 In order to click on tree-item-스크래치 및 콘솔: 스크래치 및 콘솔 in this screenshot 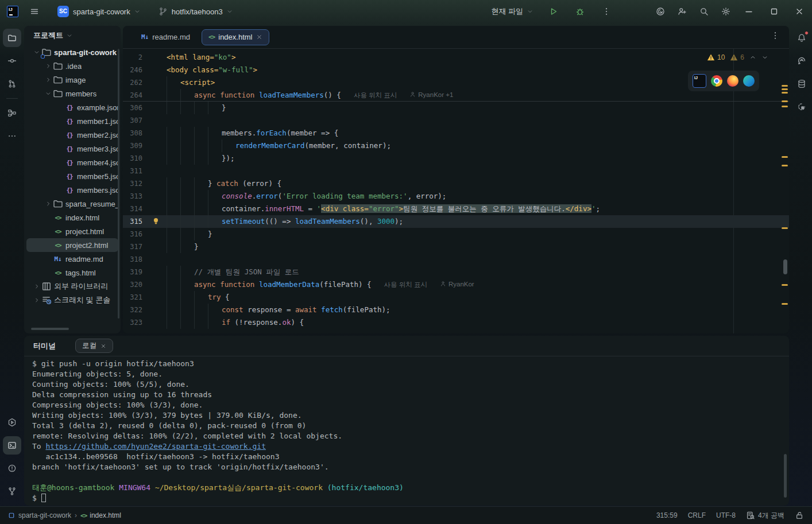, I will do `click(72, 300)`.